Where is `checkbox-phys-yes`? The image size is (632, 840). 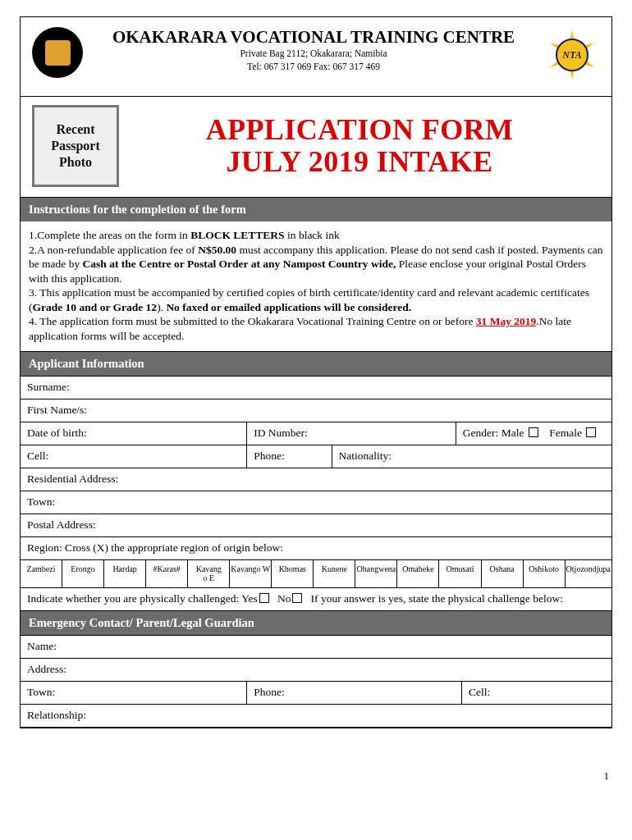 checkbox-phys-yes is located at coordinates (264, 598).